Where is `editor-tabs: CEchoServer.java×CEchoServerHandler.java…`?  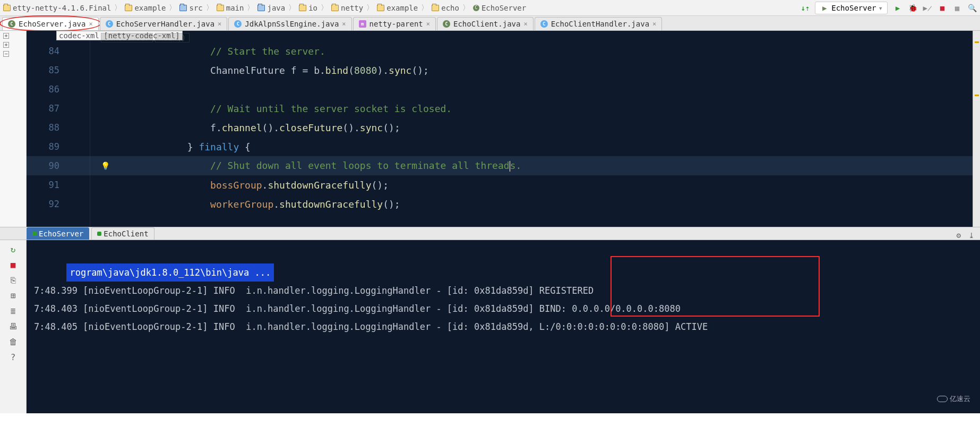
editor-tabs: CEchoServer.java×CEchoServerHandler.java… is located at coordinates (490, 23).